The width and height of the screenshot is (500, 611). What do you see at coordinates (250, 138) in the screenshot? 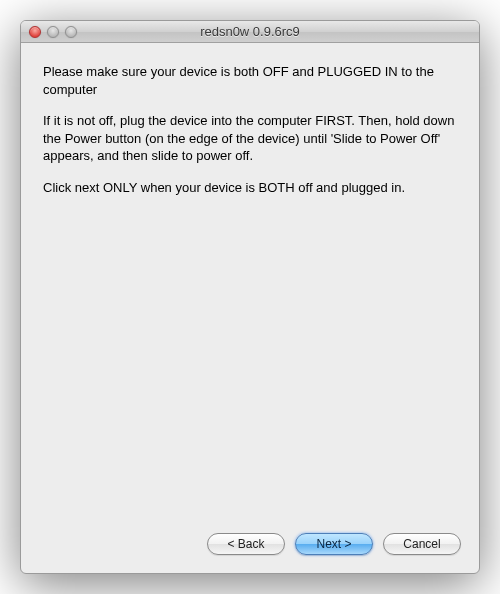
I see `instruction-para-2: If it is not off, plug the device into t…` at bounding box center [250, 138].